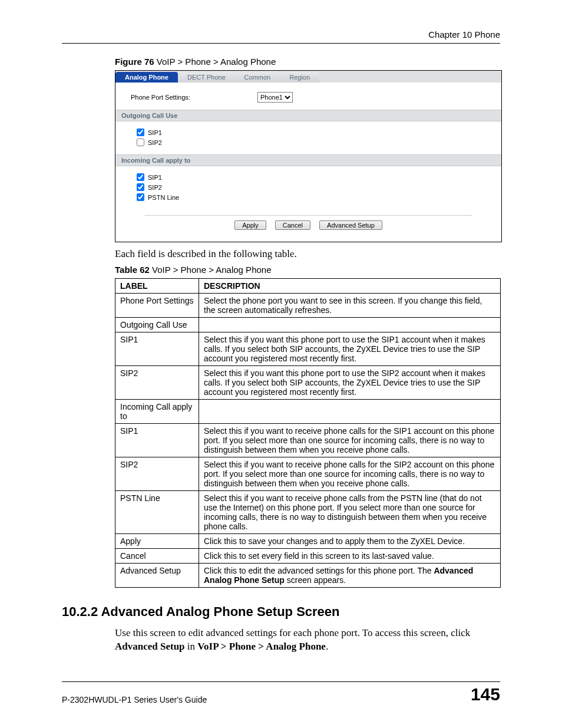 The height and width of the screenshot is (728, 562). I want to click on cell-desc: Click this to edit the advanced settings…, so click(350, 575).